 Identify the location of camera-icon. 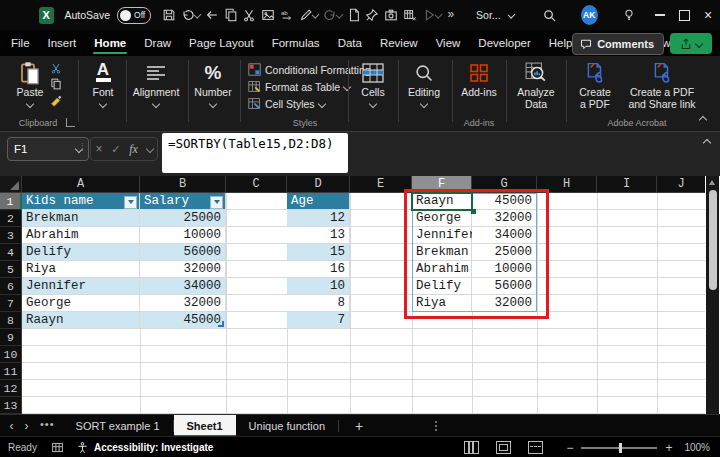
(392, 15).